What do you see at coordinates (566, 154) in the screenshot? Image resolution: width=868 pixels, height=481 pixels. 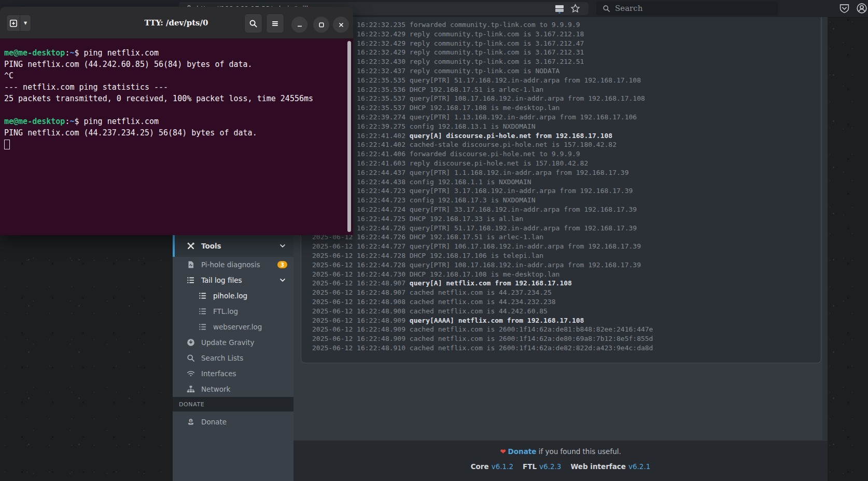 I see `log-line: 2025-06-12 16:22:41.406 forwarded discou…` at bounding box center [566, 154].